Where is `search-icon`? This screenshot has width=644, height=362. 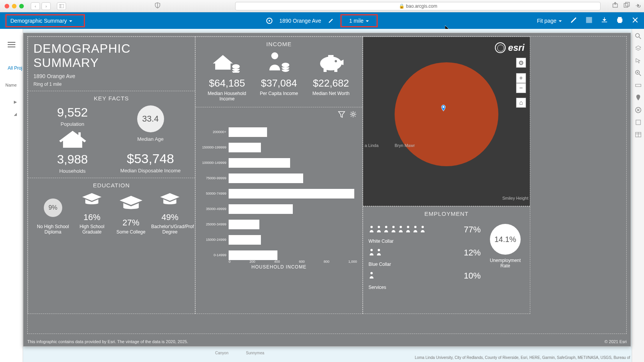
search-icon is located at coordinates (638, 36).